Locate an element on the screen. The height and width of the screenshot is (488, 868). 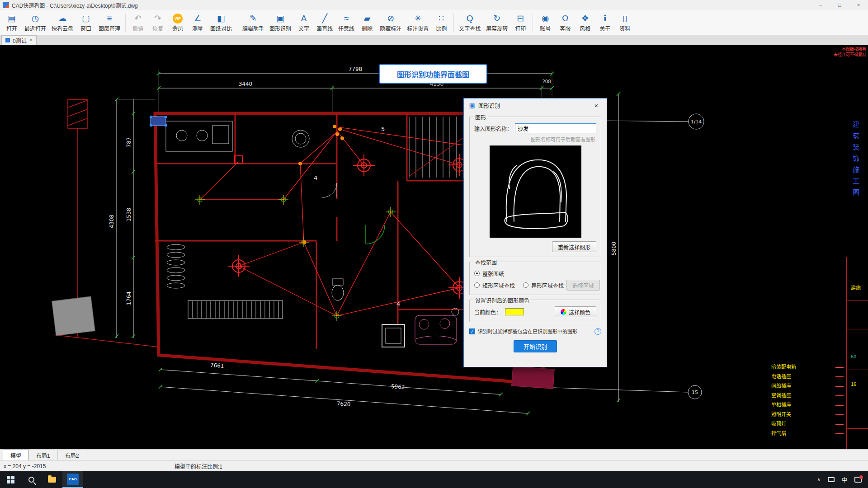
dim-label: 7620 is located at coordinates (344, 404).